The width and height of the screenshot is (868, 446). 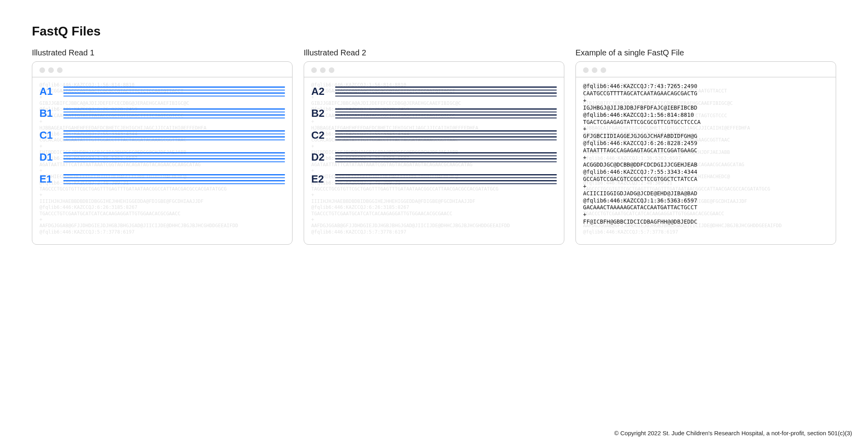 What do you see at coordinates (162, 136) in the screenshot?
I see `read-row: C1` at bounding box center [162, 136].